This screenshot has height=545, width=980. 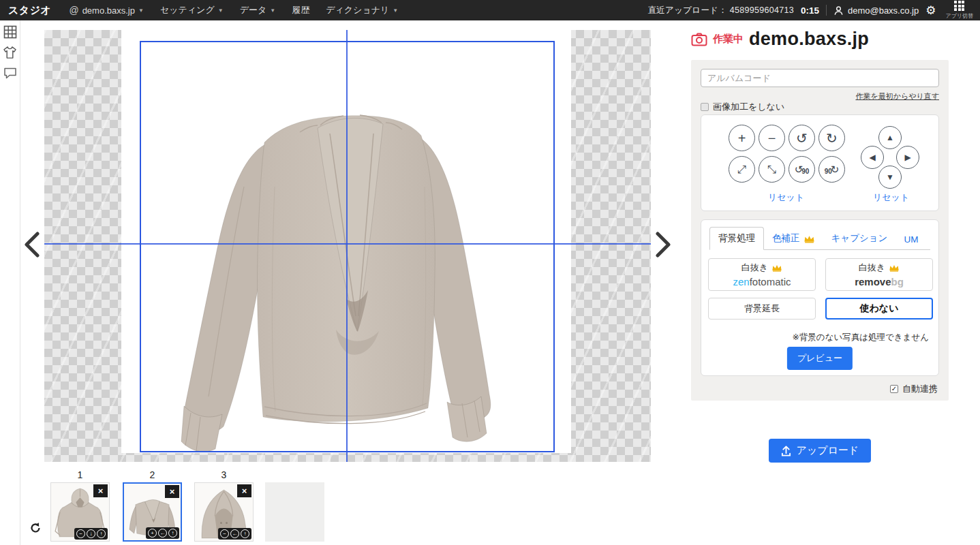 What do you see at coordinates (809, 40) in the screenshot?
I see `page-title: demo.baxs.jp` at bounding box center [809, 40].